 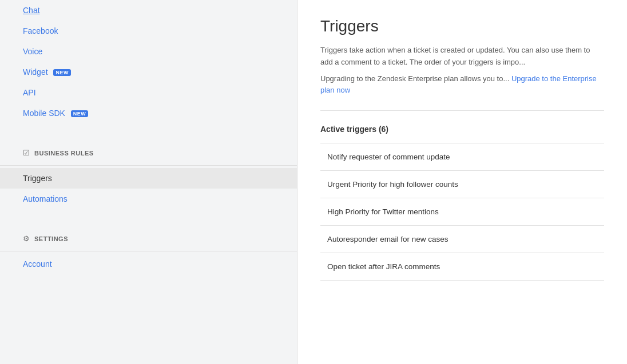 What do you see at coordinates (149, 113) in the screenshot?
I see `sidebar-item-mobile-sdk: Mobile SDK NEW` at bounding box center [149, 113].